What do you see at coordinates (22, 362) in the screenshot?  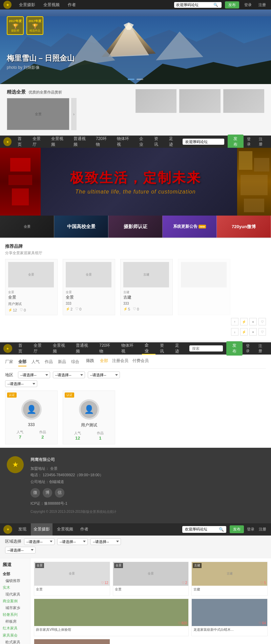 I see `ent-tab-all: 全部` at bounding box center [22, 362].